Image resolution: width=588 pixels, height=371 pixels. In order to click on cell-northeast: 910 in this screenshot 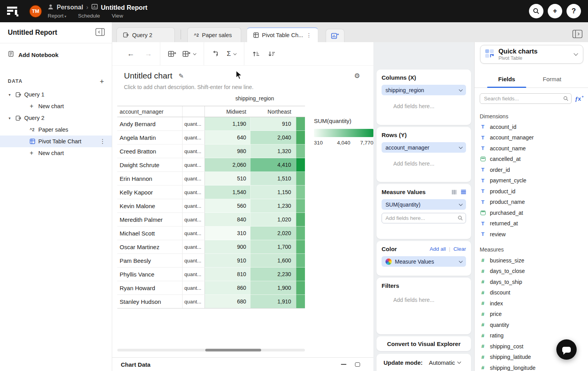, I will do `click(273, 124)`.